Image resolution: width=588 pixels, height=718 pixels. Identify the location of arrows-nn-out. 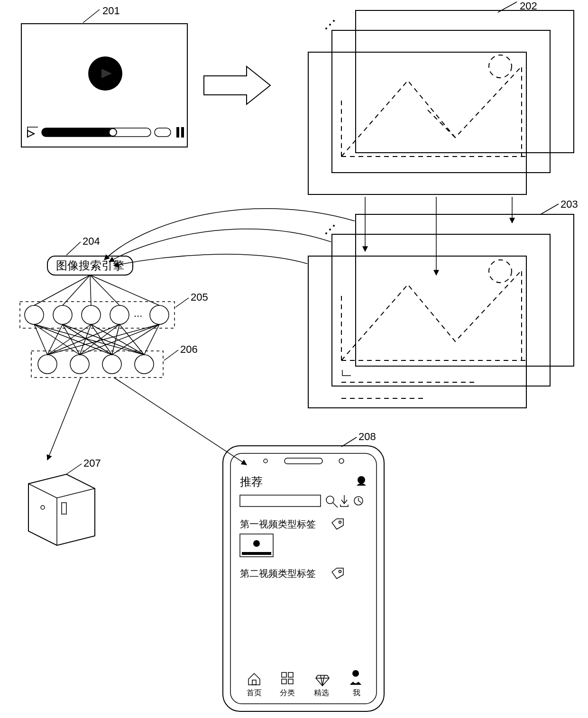
(147, 421).